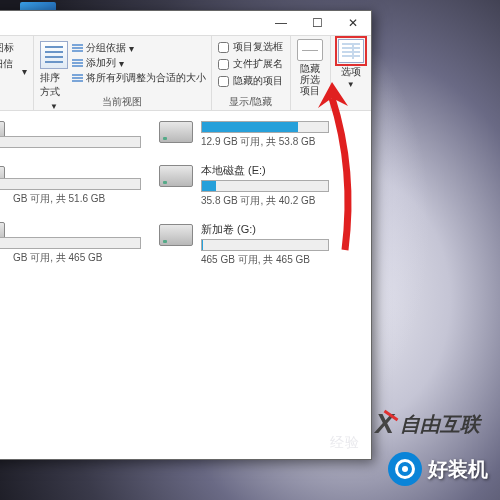  Describe the element at coordinates (17, 73) in the screenshot. I see `ribbon-group-layout: 小图标 详细信息 ▾` at that location.